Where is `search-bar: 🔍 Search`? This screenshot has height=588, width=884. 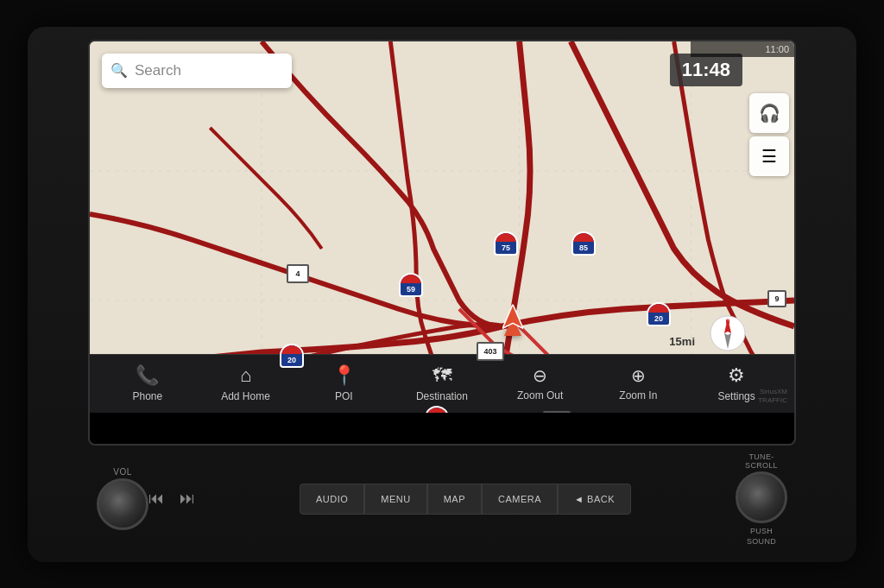
search-bar: 🔍 Search is located at coordinates (197, 71).